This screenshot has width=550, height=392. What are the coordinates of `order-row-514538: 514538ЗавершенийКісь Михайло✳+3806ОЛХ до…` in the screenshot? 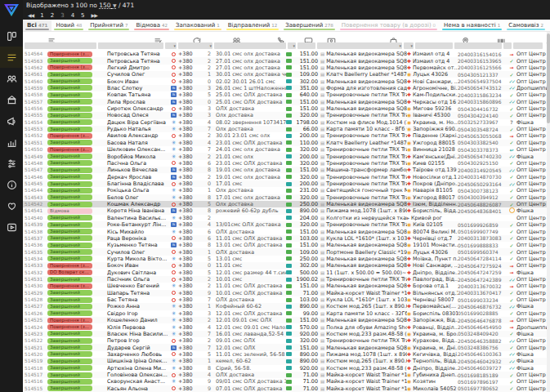 It's located at (286, 231).